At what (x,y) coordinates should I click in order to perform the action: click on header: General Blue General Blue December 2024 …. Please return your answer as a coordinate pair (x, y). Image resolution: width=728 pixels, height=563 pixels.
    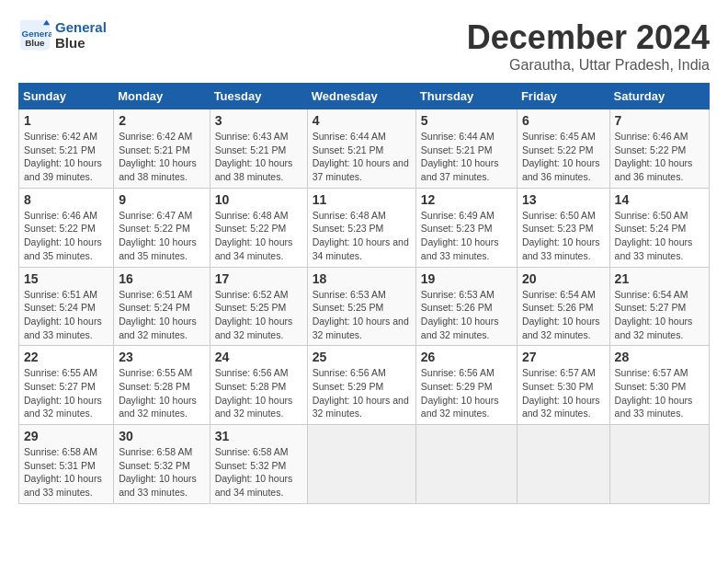
    Looking at the image, I should click on (364, 46).